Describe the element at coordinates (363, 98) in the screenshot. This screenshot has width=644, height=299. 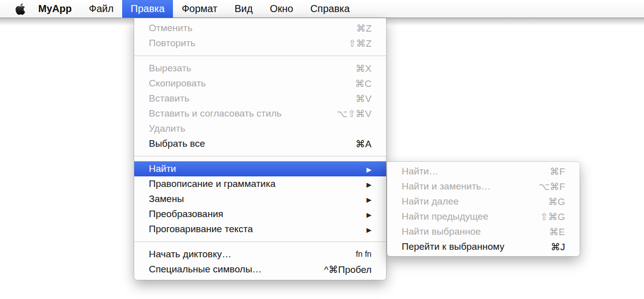
I see `menu-item-shortcut: ⌘V` at that location.